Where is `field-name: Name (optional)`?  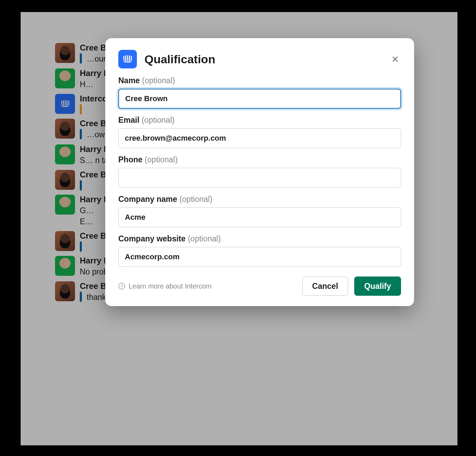
field-name: Name (optional) is located at coordinates (260, 92).